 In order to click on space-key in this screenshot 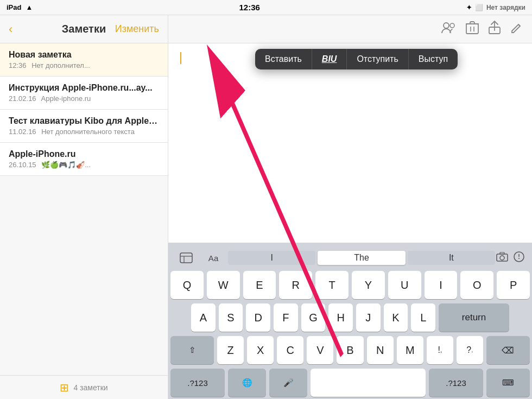, I will do `click(368, 383)`.